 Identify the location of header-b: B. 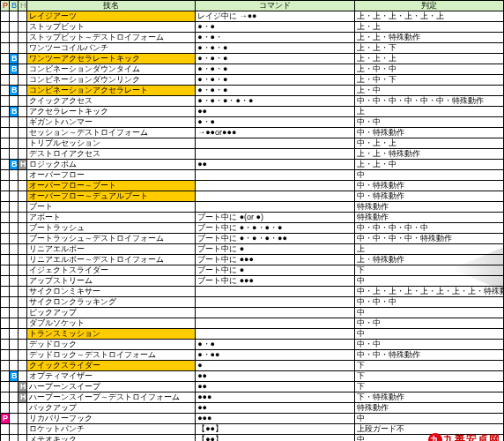
(14, 6).